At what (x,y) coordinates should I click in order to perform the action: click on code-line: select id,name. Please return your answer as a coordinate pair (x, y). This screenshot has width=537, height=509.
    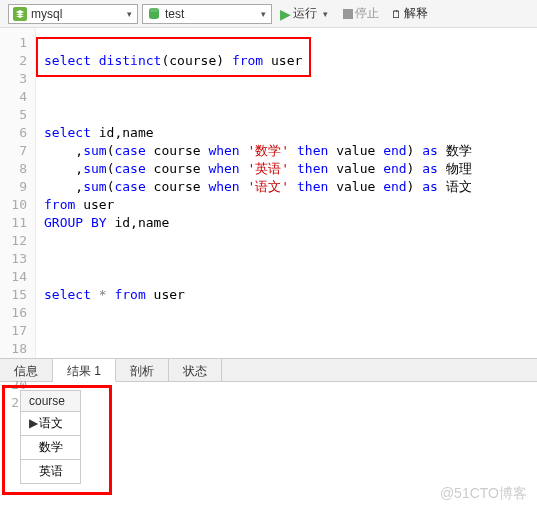
    Looking at the image, I should click on (286, 133).